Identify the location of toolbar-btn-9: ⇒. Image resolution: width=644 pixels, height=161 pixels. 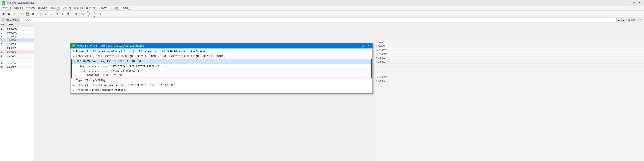
(52, 14).